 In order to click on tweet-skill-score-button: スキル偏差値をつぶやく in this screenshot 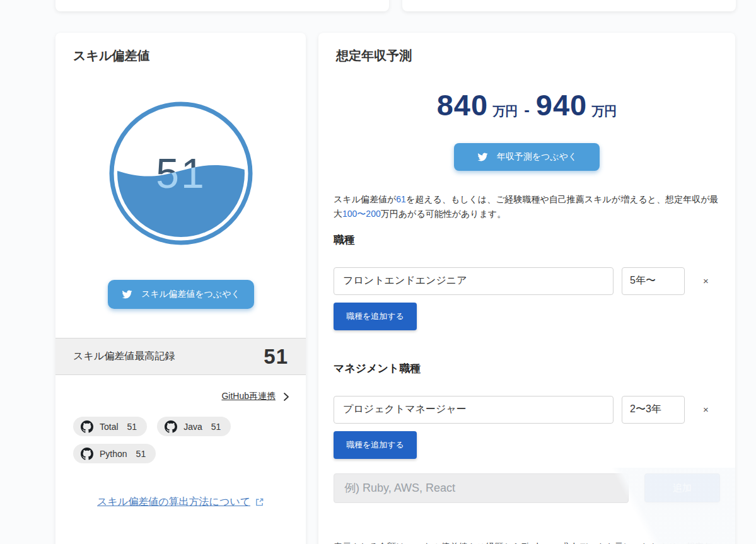, I will do `click(181, 294)`.